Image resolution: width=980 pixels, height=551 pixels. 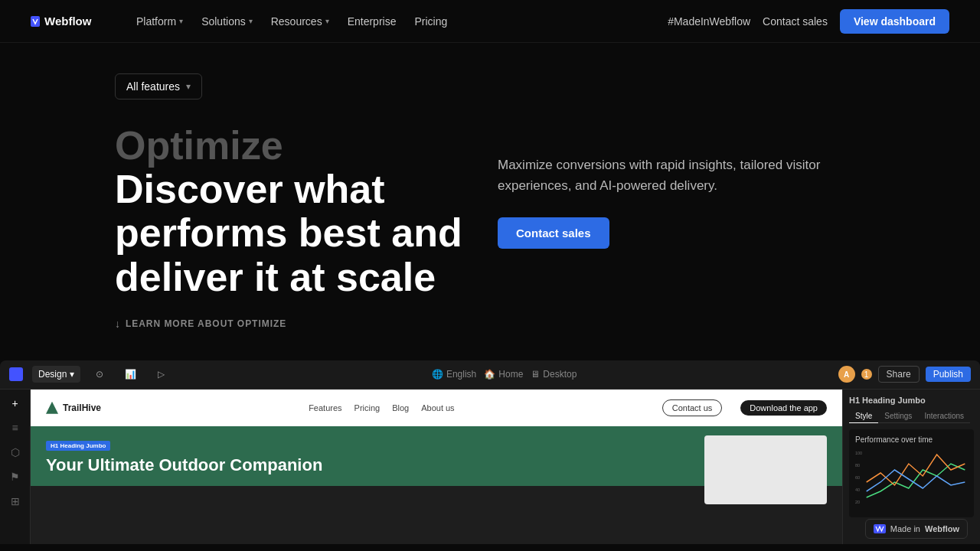 I want to click on hero-left: Optimize Discover what performs best and…, so click(x=306, y=227).